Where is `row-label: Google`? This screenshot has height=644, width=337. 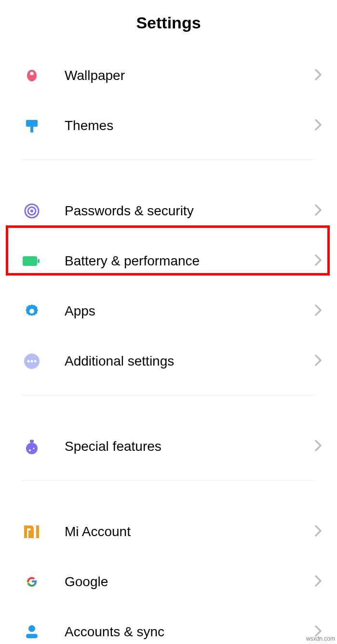
row-label: Google is located at coordinates (189, 582).